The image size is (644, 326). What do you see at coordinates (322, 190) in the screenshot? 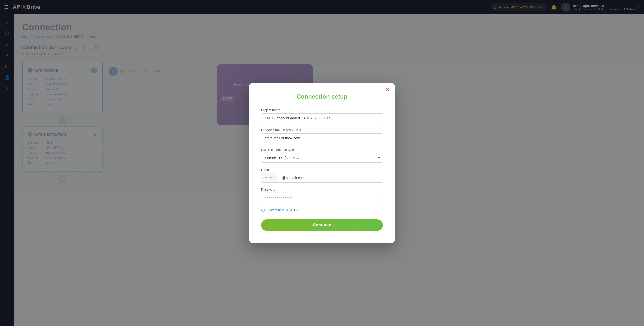
I see `password-label: Password` at bounding box center [322, 190].